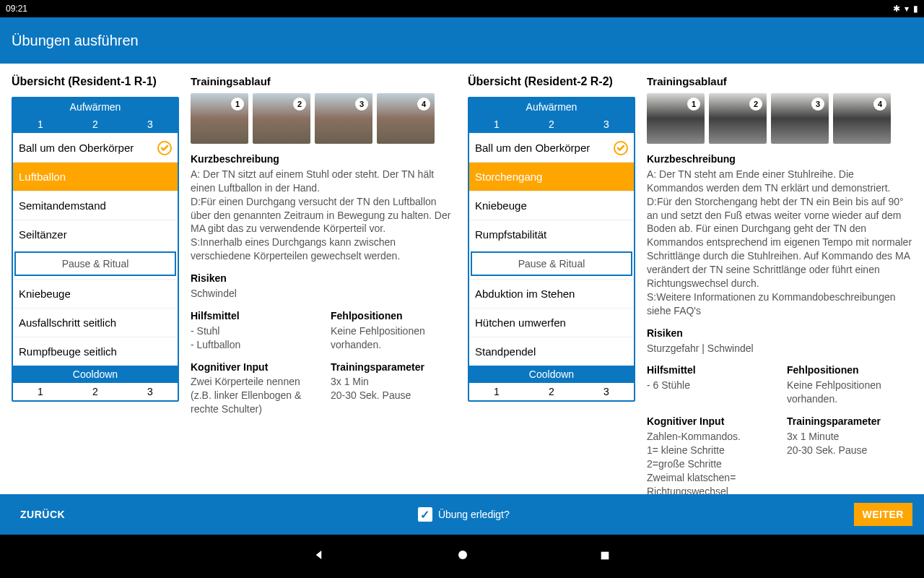  What do you see at coordinates (884, 514) in the screenshot?
I see `next-button: WEITER` at bounding box center [884, 514].